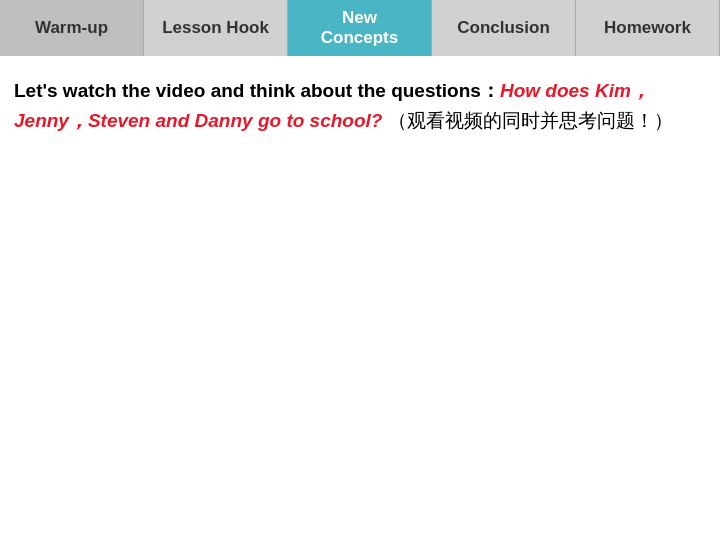 The height and width of the screenshot is (540, 720). What do you see at coordinates (530, 120) in the screenshot?
I see `chinese-text: （观看视频的同时并思考问题！）` at bounding box center [530, 120].